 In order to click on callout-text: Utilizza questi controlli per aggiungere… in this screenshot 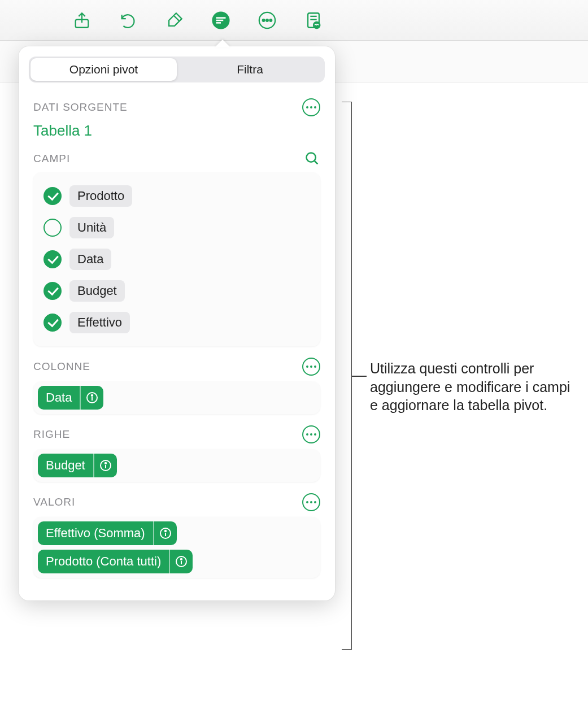, I will do `click(474, 387)`.